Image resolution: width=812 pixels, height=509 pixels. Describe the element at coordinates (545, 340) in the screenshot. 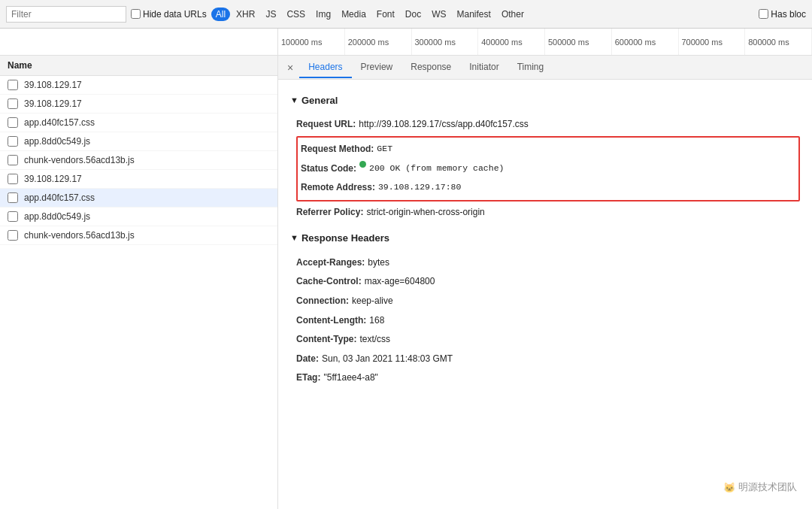

I see `content-type-row: Content-Type: text/css` at that location.